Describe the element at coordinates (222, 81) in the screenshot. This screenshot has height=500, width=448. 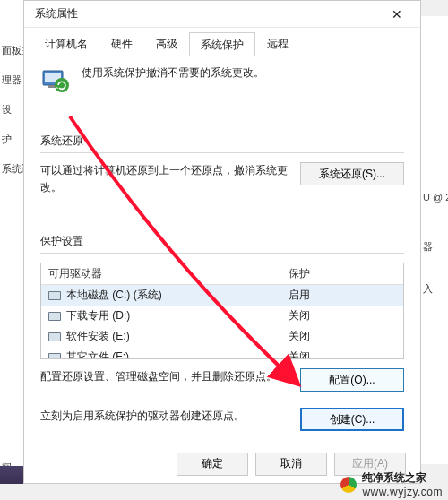
I see `intro-row: 使用系统保护撤消不需要的系统更改。` at that location.